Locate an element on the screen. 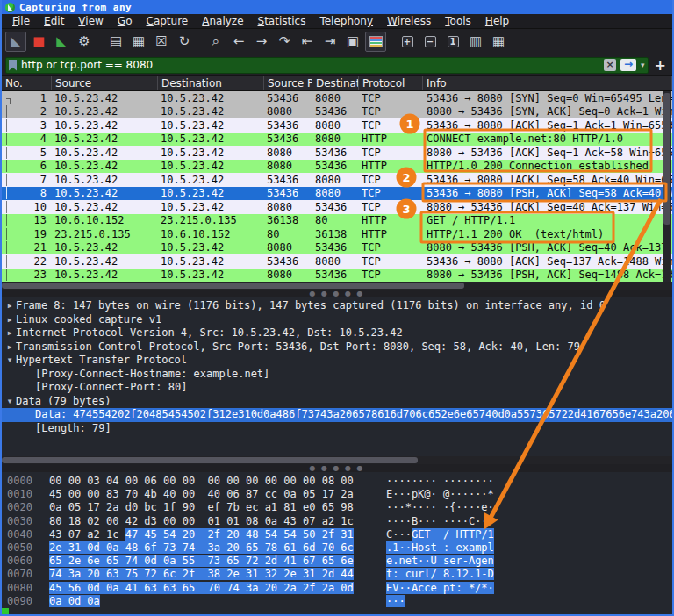  menu-view: View is located at coordinates (90, 21).